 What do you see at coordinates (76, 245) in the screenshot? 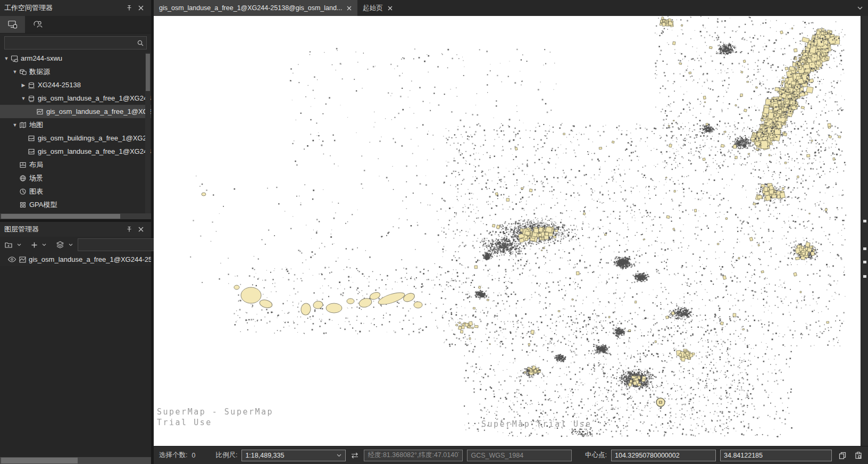
I see `layer-toolbar` at bounding box center [76, 245].